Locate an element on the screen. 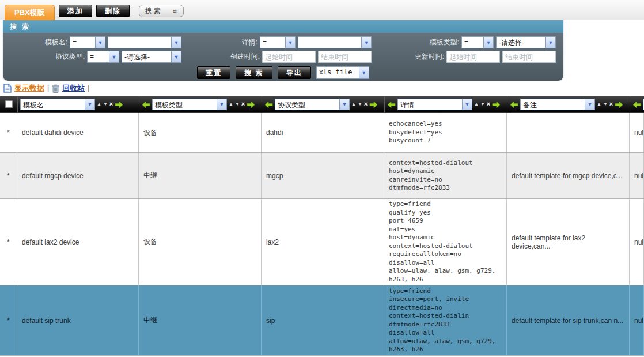 The height and width of the screenshot is (357, 644). cell-template-type: 设备 is located at coordinates (200, 133).